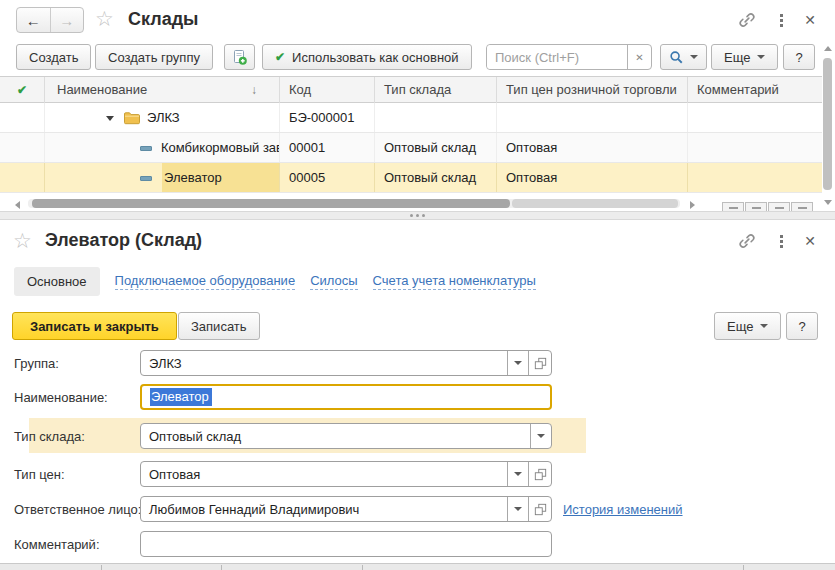 The width and height of the screenshot is (835, 570). What do you see at coordinates (518, 363) in the screenshot?
I see `group-dropdown-button` at bounding box center [518, 363].